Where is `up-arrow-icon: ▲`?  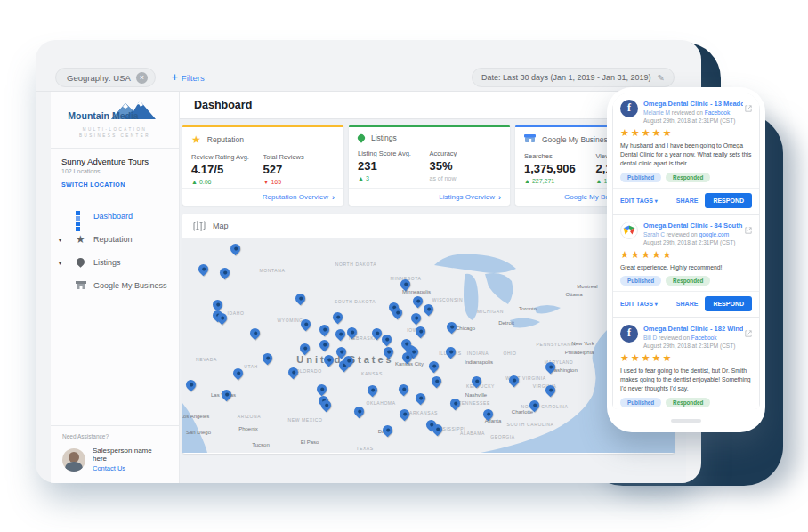
up-arrow-icon: ▲ is located at coordinates (361, 178).